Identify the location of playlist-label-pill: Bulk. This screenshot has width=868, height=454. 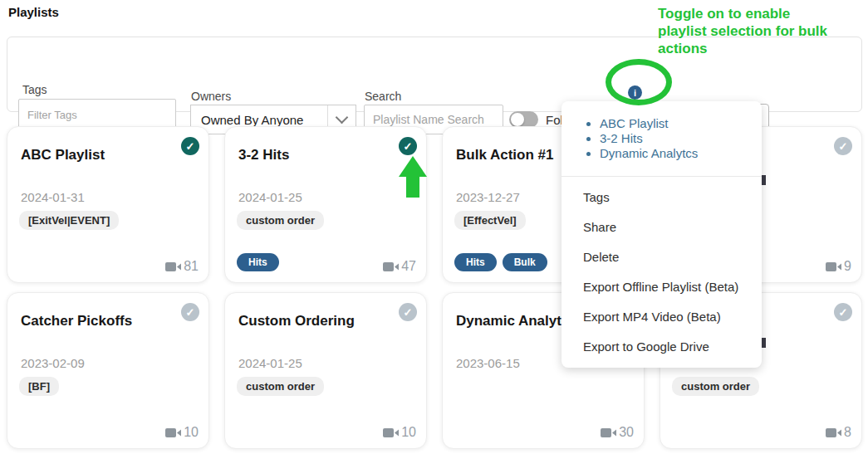
(525, 262).